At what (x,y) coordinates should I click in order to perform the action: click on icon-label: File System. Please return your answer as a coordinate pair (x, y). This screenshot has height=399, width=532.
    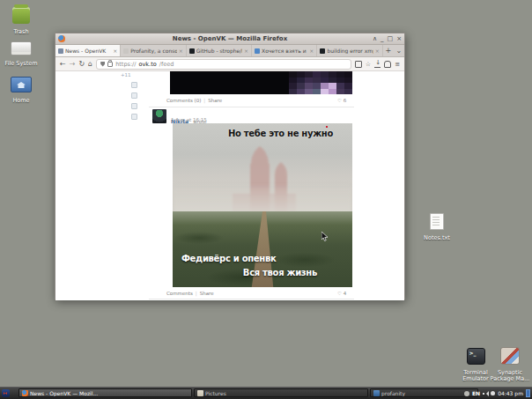
    Looking at the image, I should click on (21, 63).